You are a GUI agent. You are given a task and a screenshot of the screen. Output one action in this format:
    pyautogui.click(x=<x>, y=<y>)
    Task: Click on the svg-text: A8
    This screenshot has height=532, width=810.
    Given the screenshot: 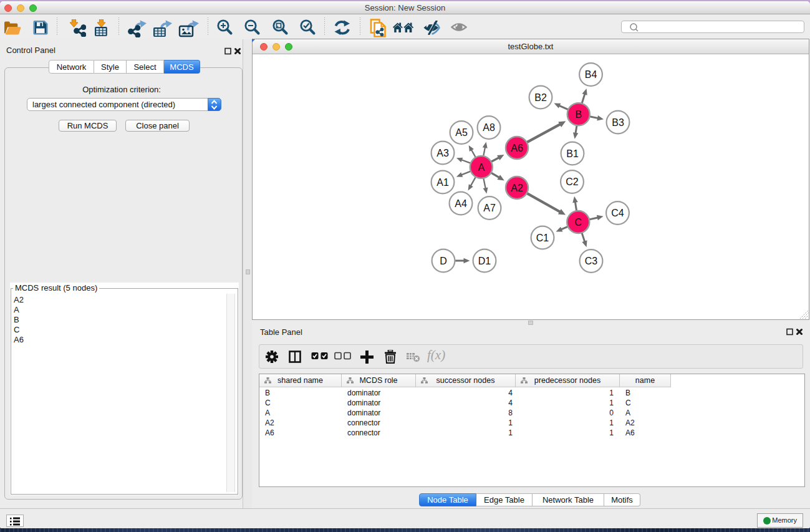 What is the action you would take?
    pyautogui.click(x=489, y=127)
    